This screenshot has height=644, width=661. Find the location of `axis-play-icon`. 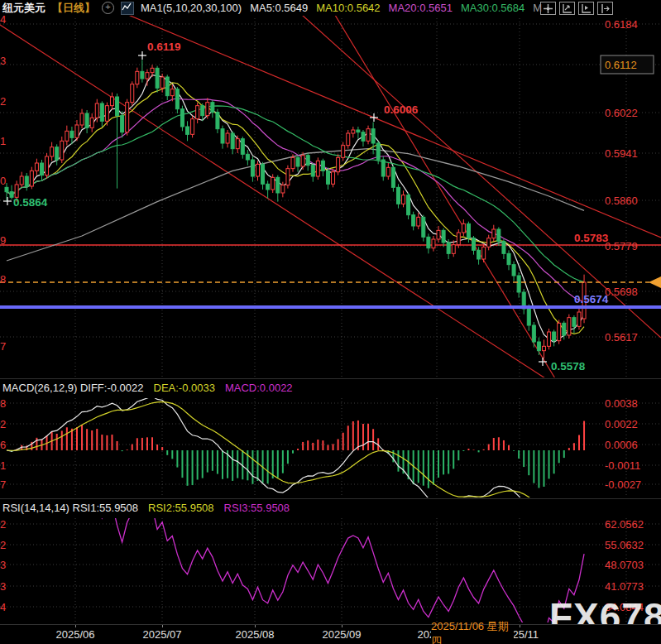

axis-play-icon is located at coordinates (586, 8).